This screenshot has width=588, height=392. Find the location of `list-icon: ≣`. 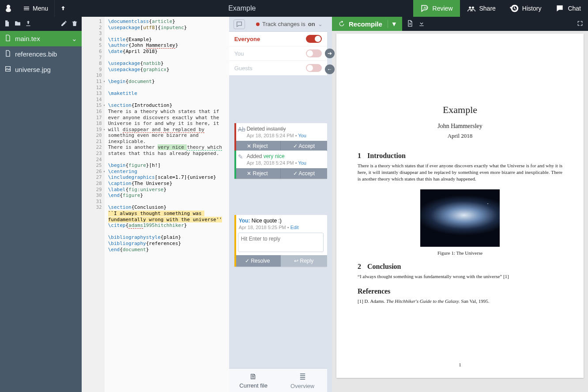

list-icon: ≣ is located at coordinates (303, 377).